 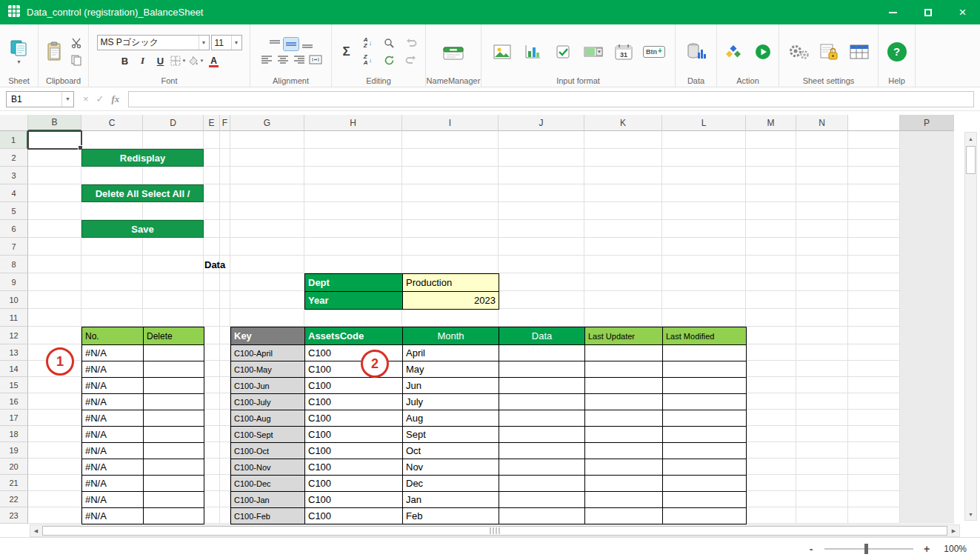 What do you see at coordinates (113, 336) in the screenshot?
I see `no-column-header: No.` at bounding box center [113, 336].